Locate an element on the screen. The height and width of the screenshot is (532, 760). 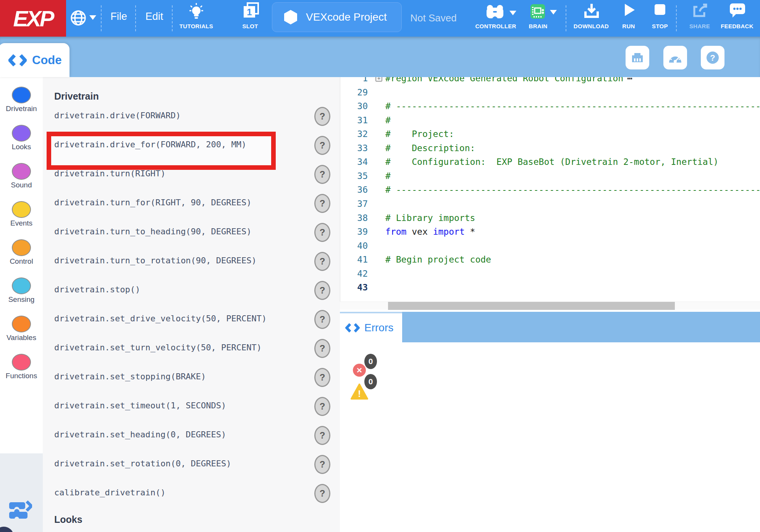
run-button: RUN is located at coordinates (629, 18).